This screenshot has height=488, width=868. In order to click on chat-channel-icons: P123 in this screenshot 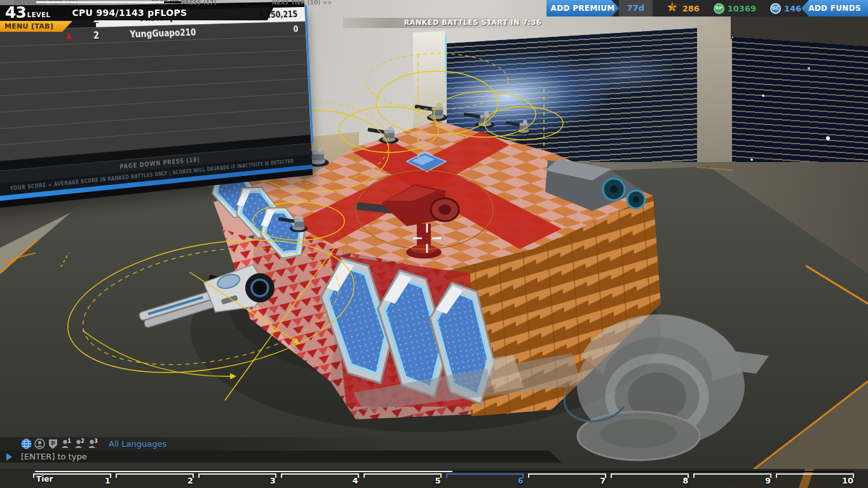, I will do `click(60, 444)`.